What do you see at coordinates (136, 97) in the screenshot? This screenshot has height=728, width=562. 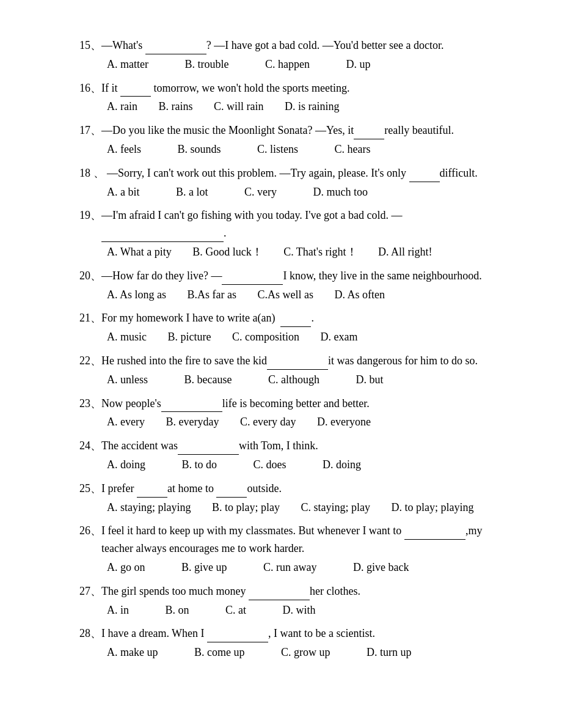 I see `q16-blank` at bounding box center [136, 97].